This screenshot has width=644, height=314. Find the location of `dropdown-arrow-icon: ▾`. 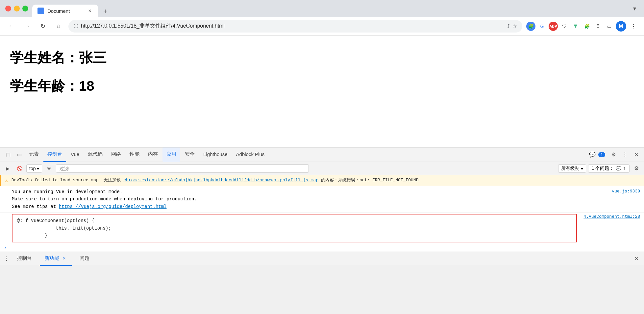

dropdown-arrow-icon: ▾ is located at coordinates (38, 168).